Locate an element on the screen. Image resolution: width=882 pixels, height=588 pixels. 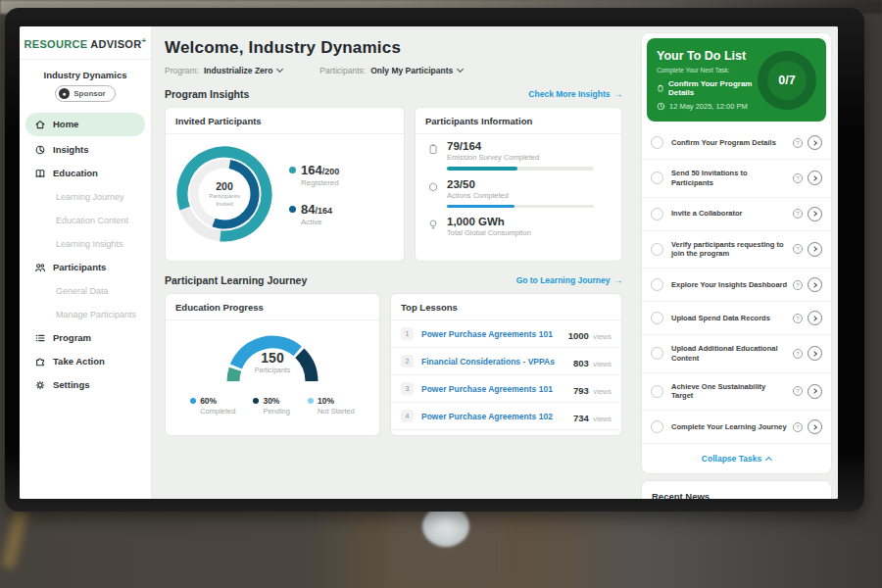
legend-label: Active is located at coordinates (319, 221).